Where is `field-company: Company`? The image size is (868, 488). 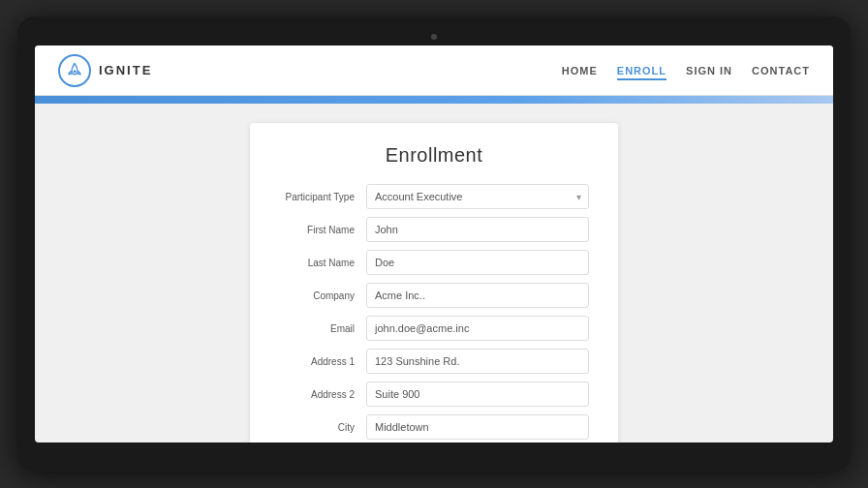 field-company: Company is located at coordinates (434, 295).